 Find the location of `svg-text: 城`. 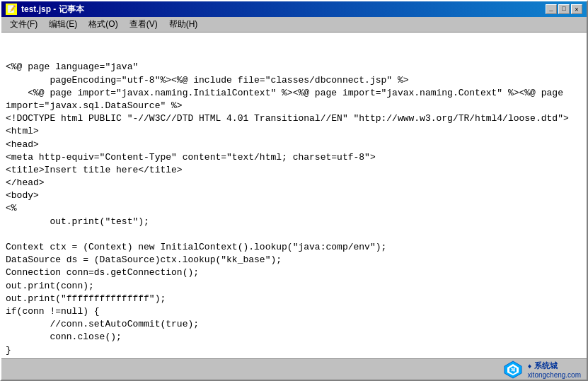

svg-text: 城 is located at coordinates (513, 370).